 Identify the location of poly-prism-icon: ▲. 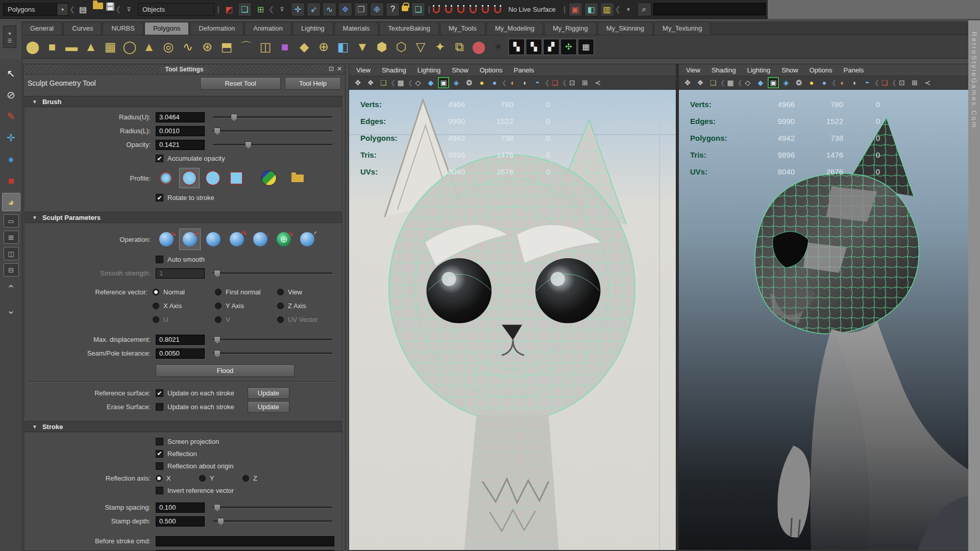
(149, 47).